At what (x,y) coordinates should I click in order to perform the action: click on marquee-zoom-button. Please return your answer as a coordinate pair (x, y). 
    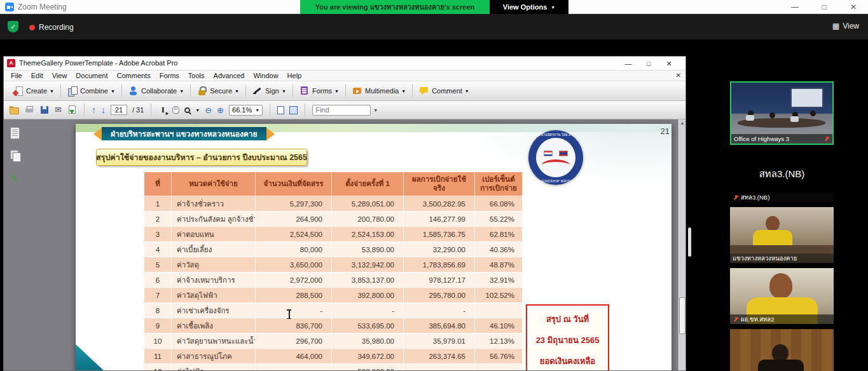
    Looking at the image, I should click on (187, 111).